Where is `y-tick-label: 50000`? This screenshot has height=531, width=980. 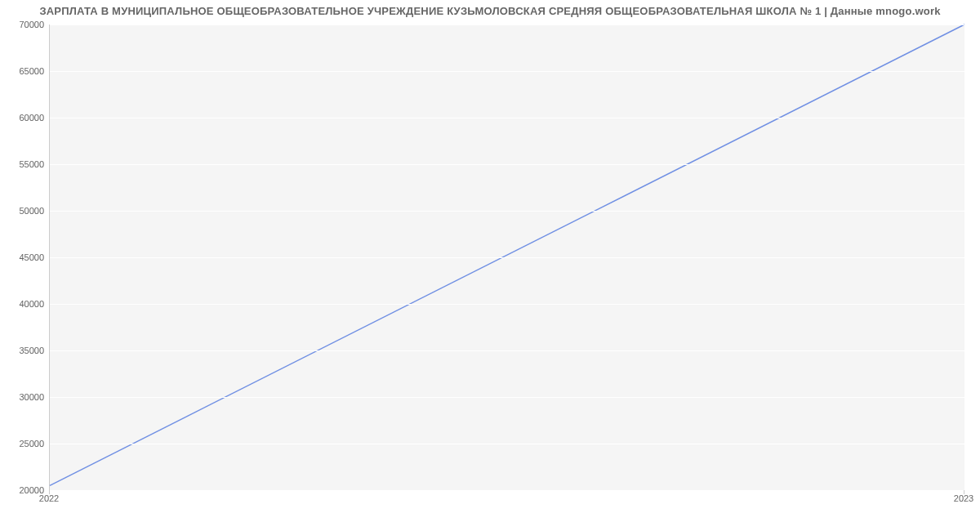
y-tick-label: 50000 is located at coordinates (24, 211).